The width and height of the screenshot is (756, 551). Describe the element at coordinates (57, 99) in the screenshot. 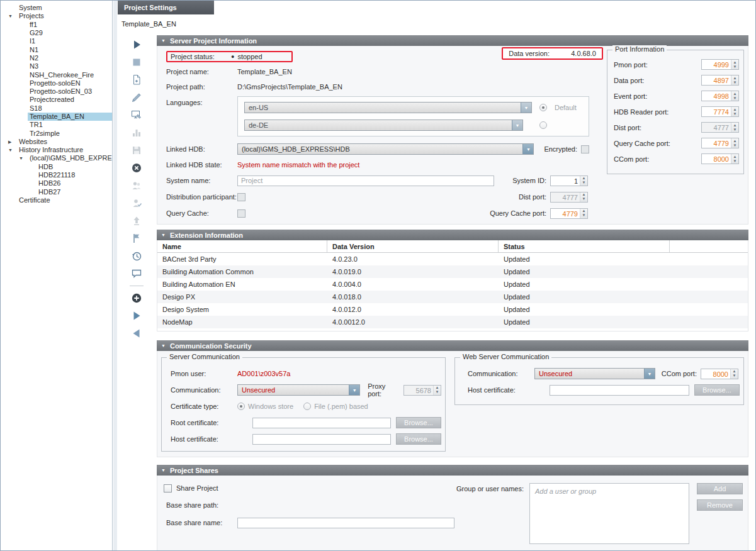

I see `tree-item: Projectcreated` at that location.